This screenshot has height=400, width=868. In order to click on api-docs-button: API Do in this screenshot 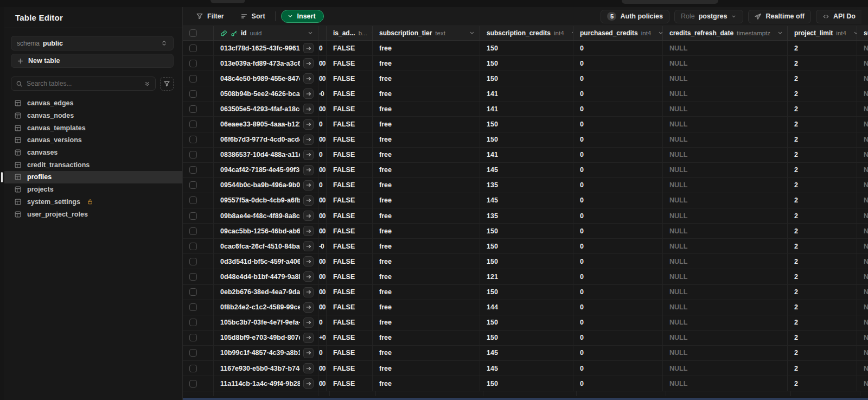, I will do `click(839, 16)`.